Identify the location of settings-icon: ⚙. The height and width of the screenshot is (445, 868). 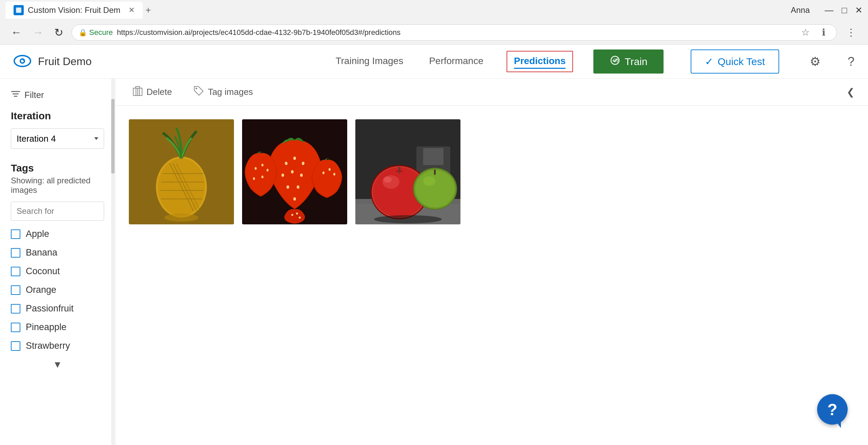
(815, 62).